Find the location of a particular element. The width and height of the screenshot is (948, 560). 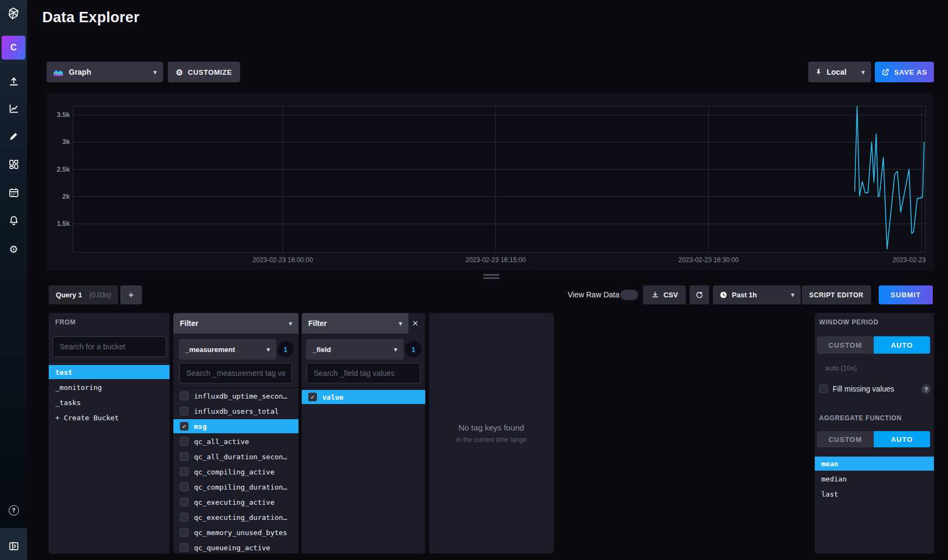

aggregate-custom-button: CUSTOM is located at coordinates (845, 439).